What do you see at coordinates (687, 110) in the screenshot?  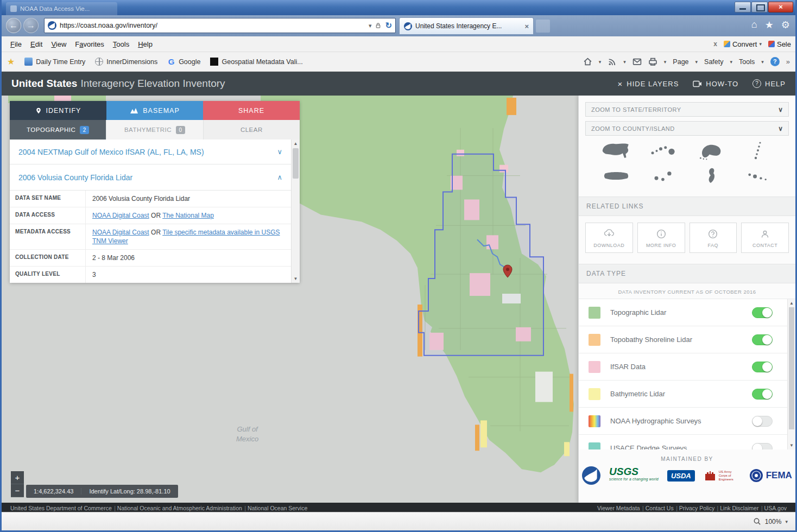 I see `zoom-to-state-dropdown: ZOOM TO STATE/TERRITORY∨` at bounding box center [687, 110].